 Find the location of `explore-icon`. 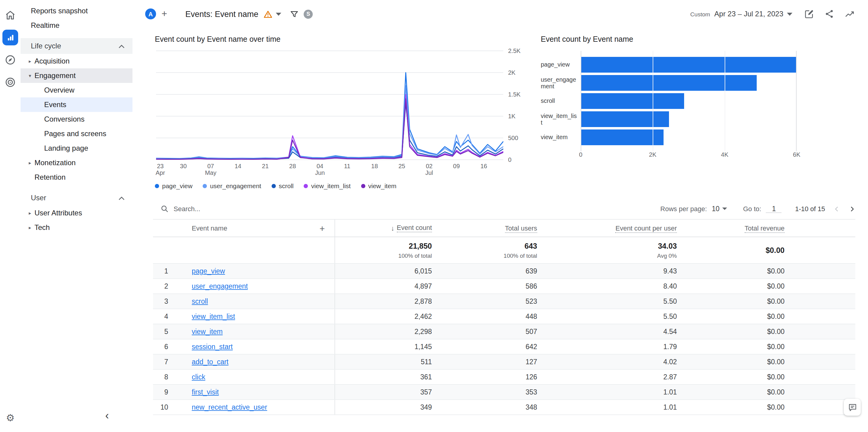

explore-icon is located at coordinates (10, 60).